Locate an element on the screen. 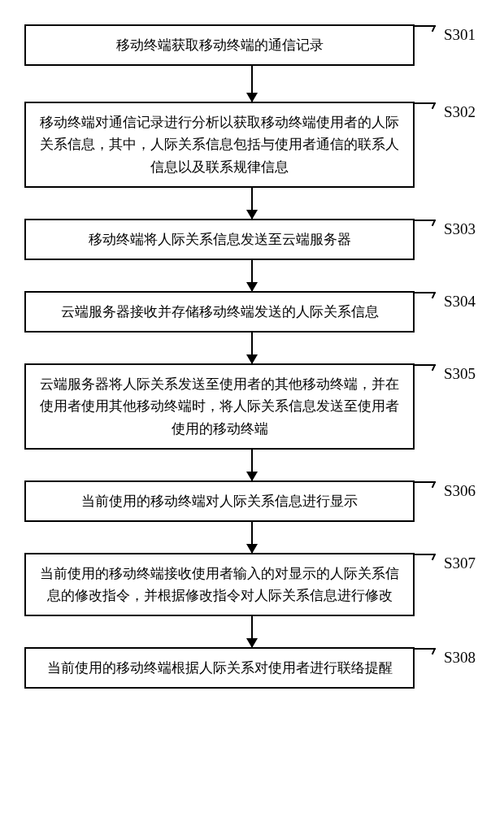 The width and height of the screenshot is (504, 813). step-label: S305 is located at coordinates (460, 374).